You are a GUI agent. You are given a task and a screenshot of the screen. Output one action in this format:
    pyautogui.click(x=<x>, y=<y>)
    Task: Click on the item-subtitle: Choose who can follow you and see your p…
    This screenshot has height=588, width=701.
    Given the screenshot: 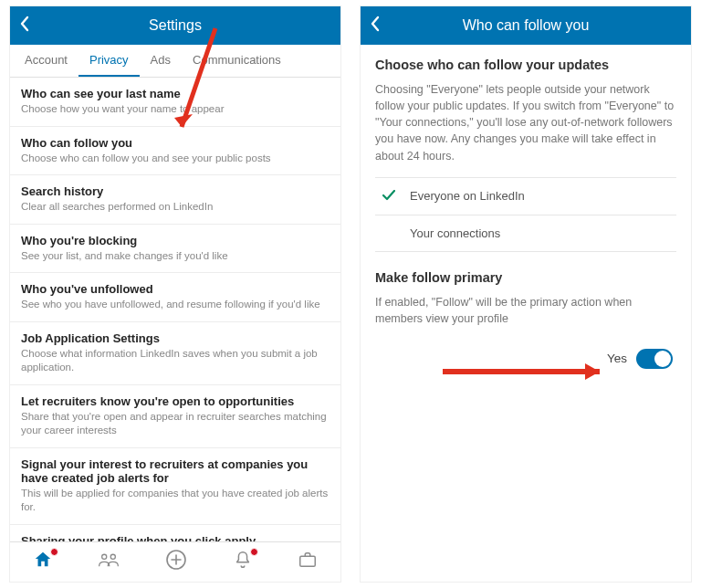 What is the action you would take?
    pyautogui.click(x=175, y=159)
    